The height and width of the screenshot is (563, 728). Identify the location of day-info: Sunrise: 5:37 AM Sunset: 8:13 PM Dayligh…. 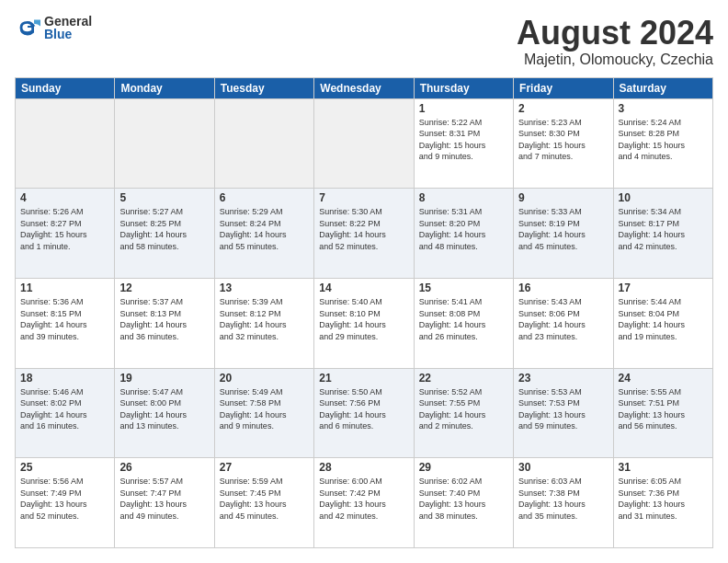
(164, 319).